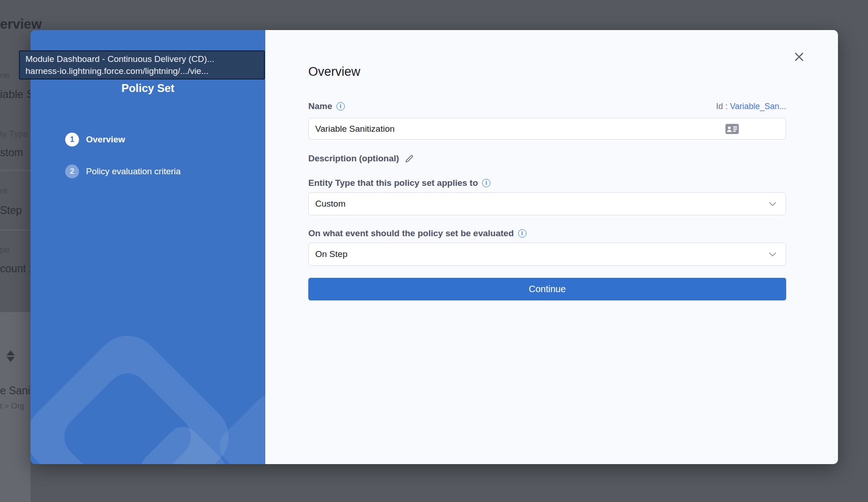 The height and width of the screenshot is (502, 868). Describe the element at coordinates (142, 65) in the screenshot. I see `link-status-tooltip: Module Dashboard - Continuous Delivery (…` at that location.